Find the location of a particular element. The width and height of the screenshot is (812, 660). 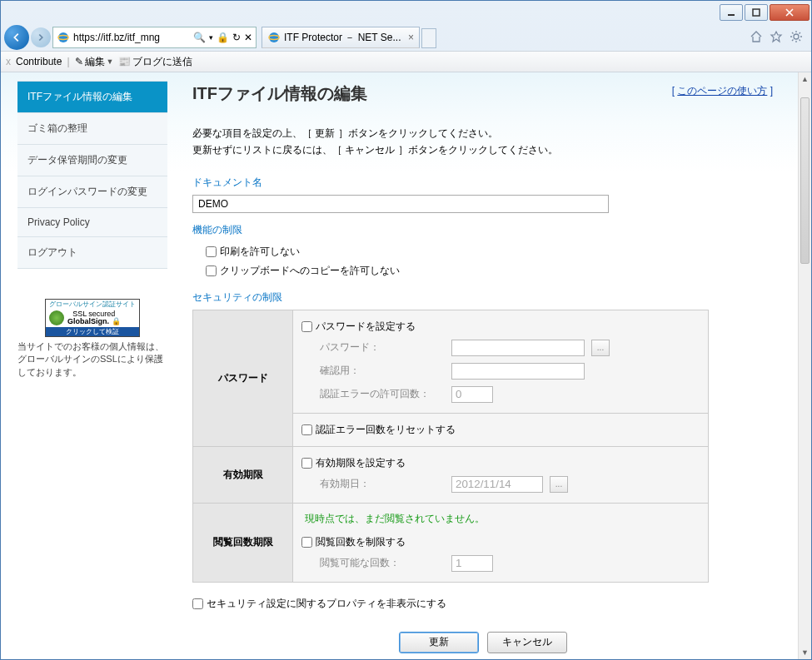

sidebar-item-edit-itf: ITFファイル情報の編集 is located at coordinates (92, 97).